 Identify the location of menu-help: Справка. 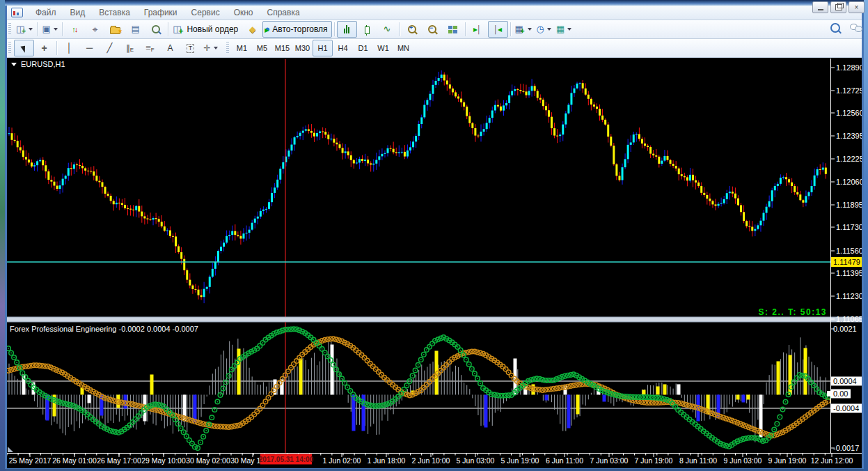
(284, 13).